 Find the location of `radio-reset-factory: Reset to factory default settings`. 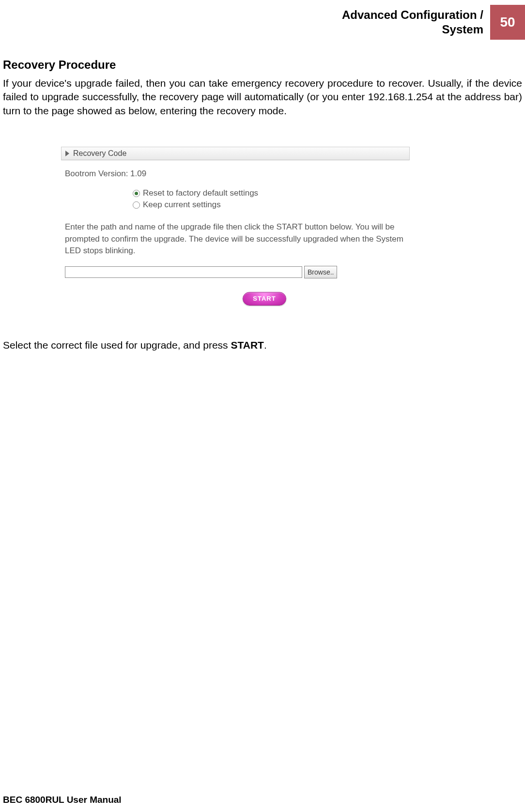

radio-reset-factory: Reset to factory default settings is located at coordinates (269, 193).